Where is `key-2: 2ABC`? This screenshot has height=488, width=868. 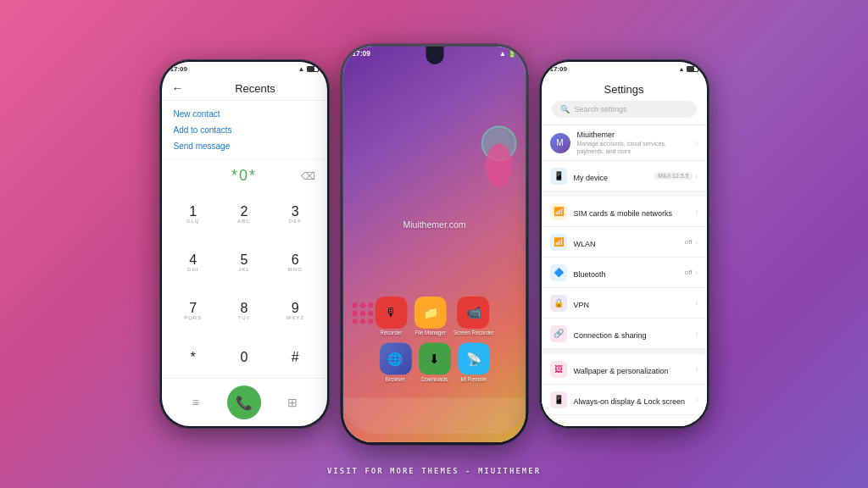 key-2: 2ABC is located at coordinates (244, 215).